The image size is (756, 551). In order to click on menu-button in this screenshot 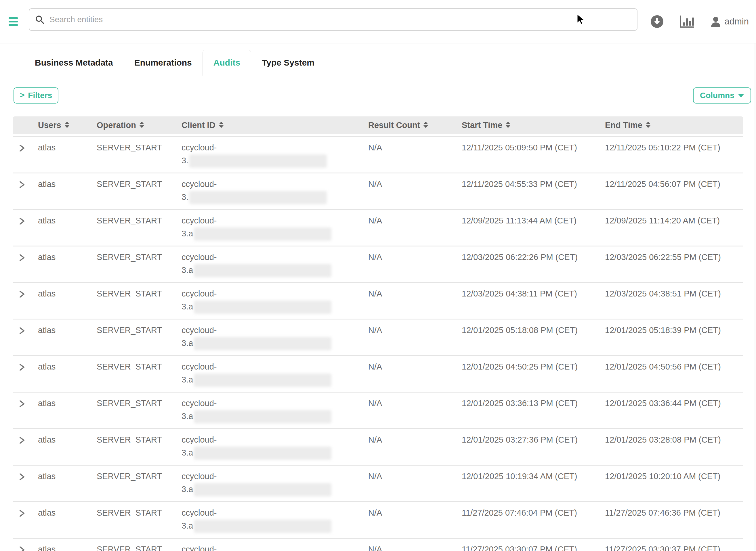, I will do `click(14, 22)`.